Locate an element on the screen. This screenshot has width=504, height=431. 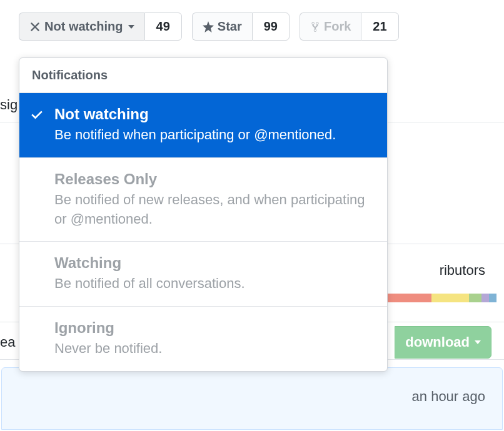
fork-count: 21 is located at coordinates (380, 26).